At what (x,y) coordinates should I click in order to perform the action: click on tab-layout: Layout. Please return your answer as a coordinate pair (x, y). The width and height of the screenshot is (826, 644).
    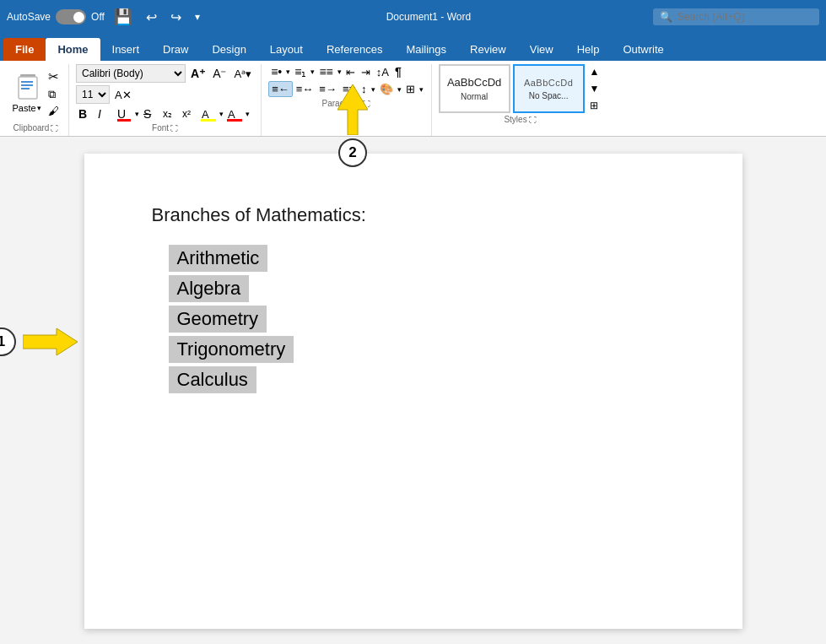
    Looking at the image, I should click on (287, 49).